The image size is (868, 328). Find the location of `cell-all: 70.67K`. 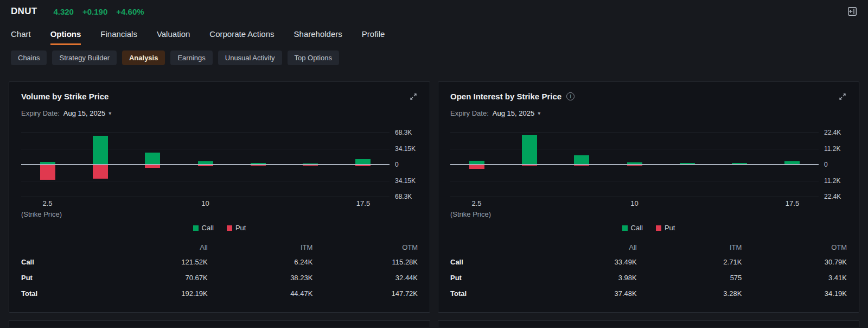

cell-all: 70.67K is located at coordinates (155, 278).